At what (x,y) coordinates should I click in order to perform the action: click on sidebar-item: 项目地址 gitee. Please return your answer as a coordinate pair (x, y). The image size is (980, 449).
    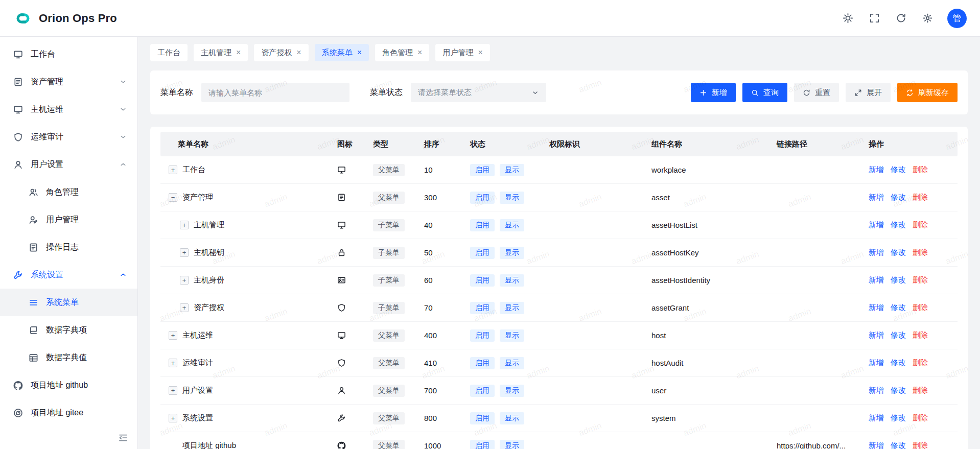
    Looking at the image, I should click on (68, 413).